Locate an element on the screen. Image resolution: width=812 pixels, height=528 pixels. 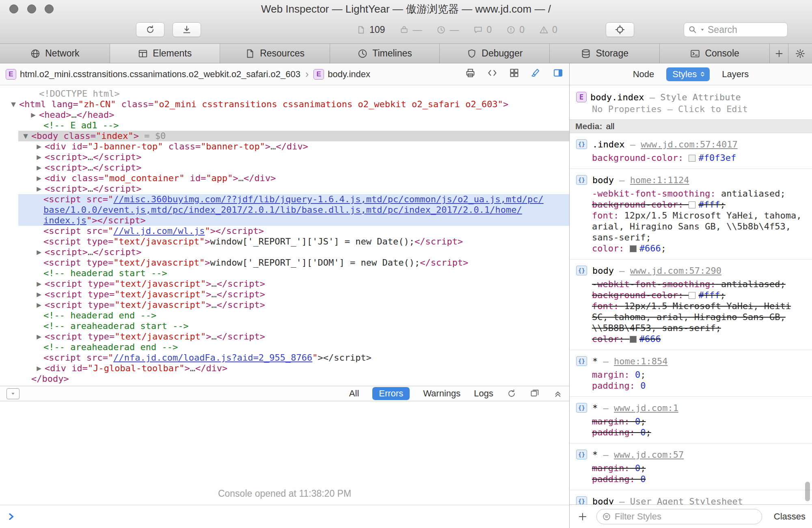
css-rule-source-link: www.jd.com:1 is located at coordinates (646, 408).